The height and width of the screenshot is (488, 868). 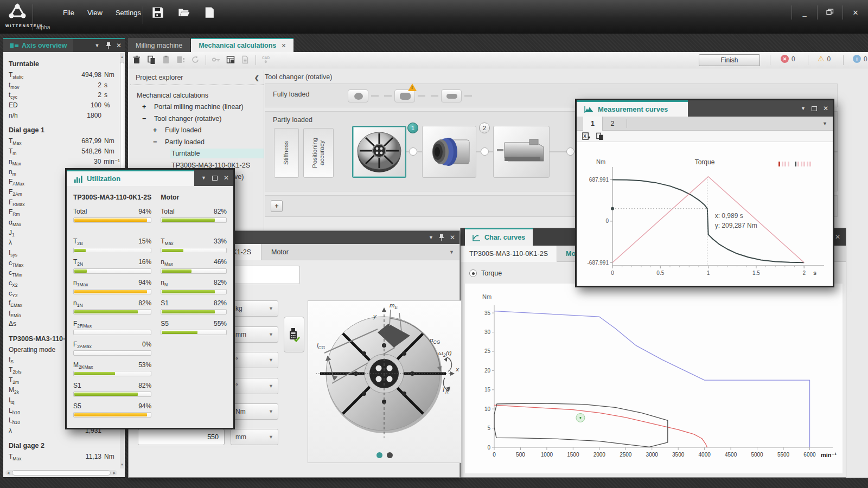 What do you see at coordinates (612, 124) in the screenshot?
I see `tab-2: 2` at bounding box center [612, 124].